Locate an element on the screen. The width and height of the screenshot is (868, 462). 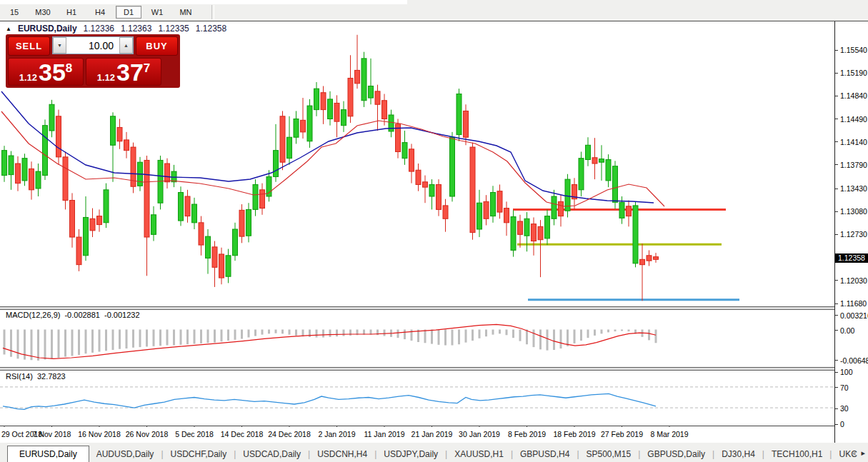
tab-USDCHF-Daily: USDCHF,Daily is located at coordinates (199, 454).